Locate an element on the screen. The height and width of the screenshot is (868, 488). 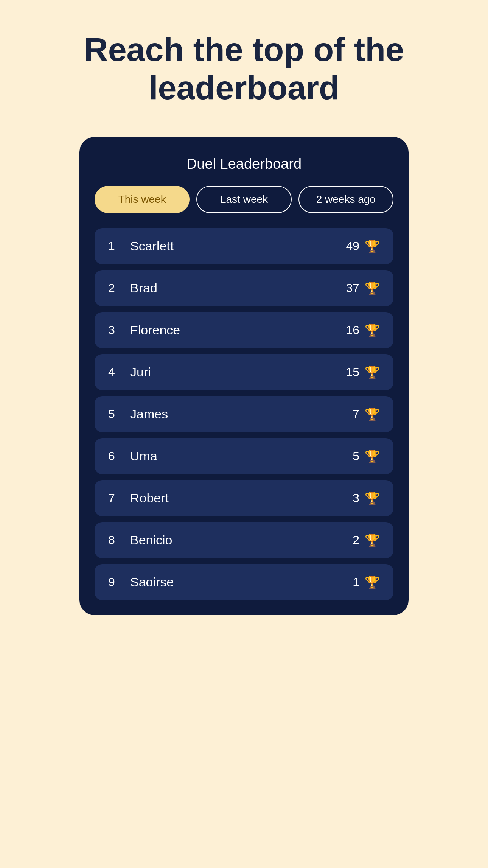
row-right: 37 🏆 is located at coordinates (363, 288).